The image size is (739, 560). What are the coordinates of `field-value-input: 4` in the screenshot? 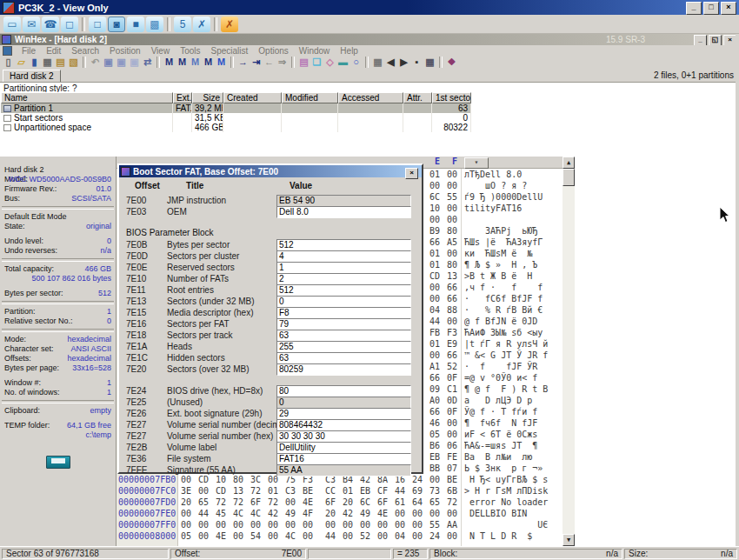 It's located at (344, 257).